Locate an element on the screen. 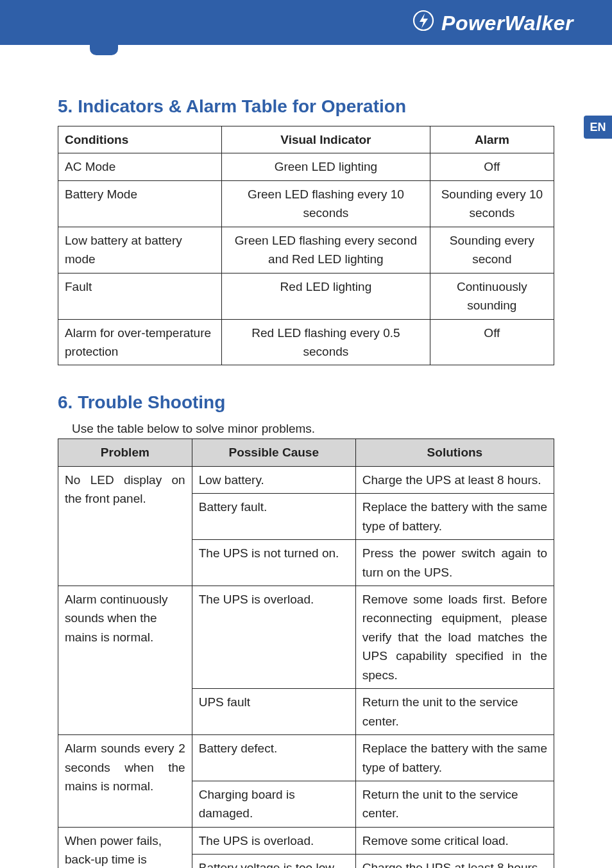 The width and height of the screenshot is (612, 868). cell-condition: AC Mode is located at coordinates (140, 167).